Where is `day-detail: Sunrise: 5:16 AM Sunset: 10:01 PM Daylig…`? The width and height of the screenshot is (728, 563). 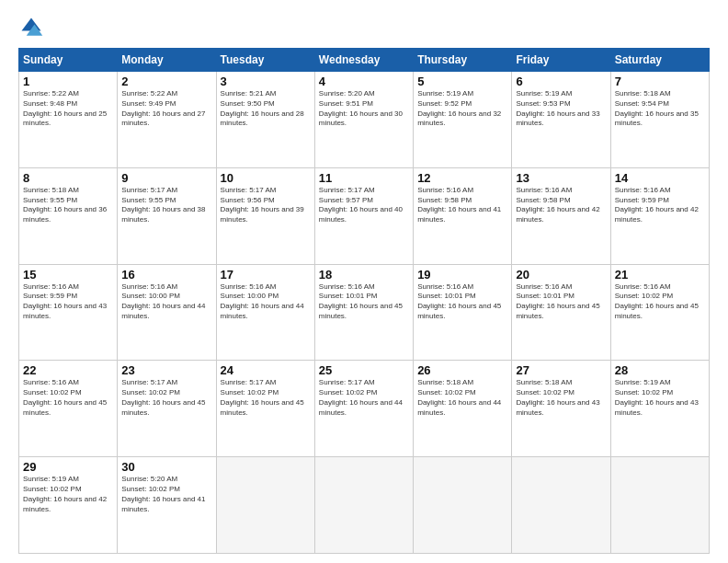 day-detail: Sunrise: 5:16 AM Sunset: 10:01 PM Daylig… is located at coordinates (462, 302).